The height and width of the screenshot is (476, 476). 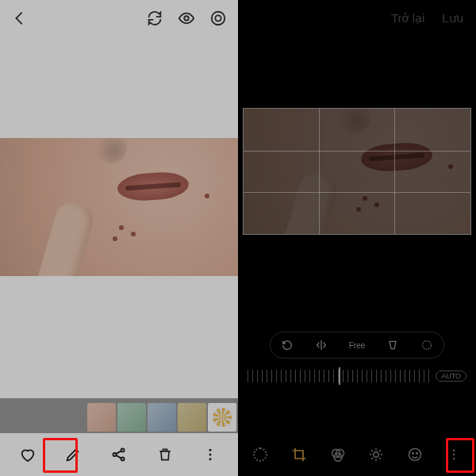 I want to click on viewer-bottom-bar, so click(x=119, y=455).